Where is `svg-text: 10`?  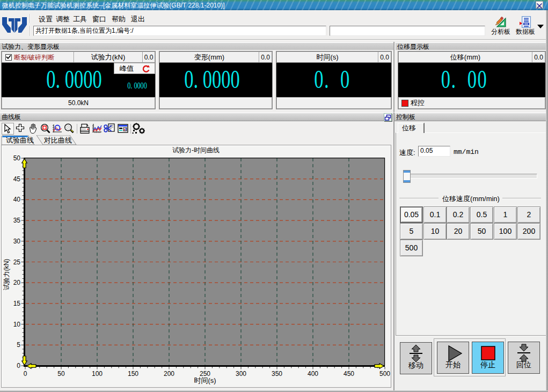 svg-text: 10 is located at coordinates (17, 324).